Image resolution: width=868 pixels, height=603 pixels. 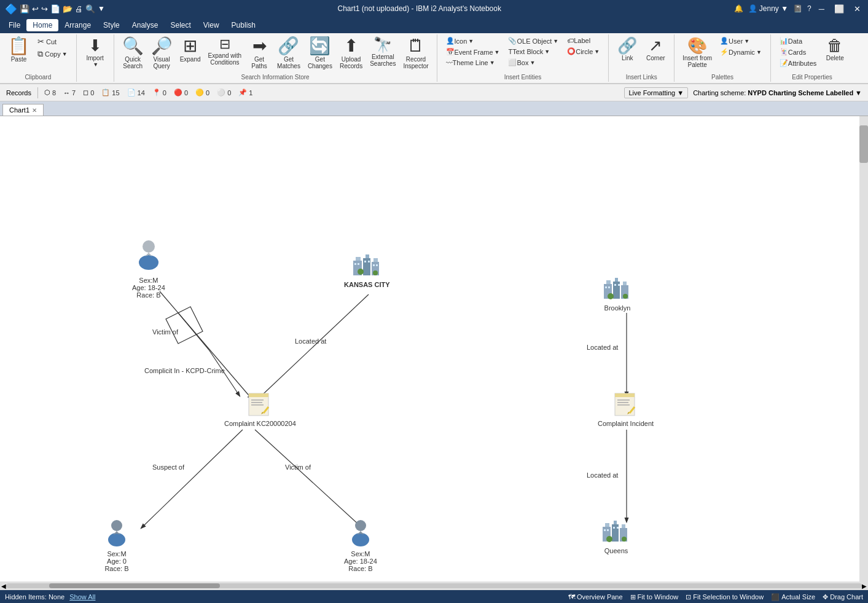 I want to click on cards-button: 🃏 Cards, so click(x=798, y=52).